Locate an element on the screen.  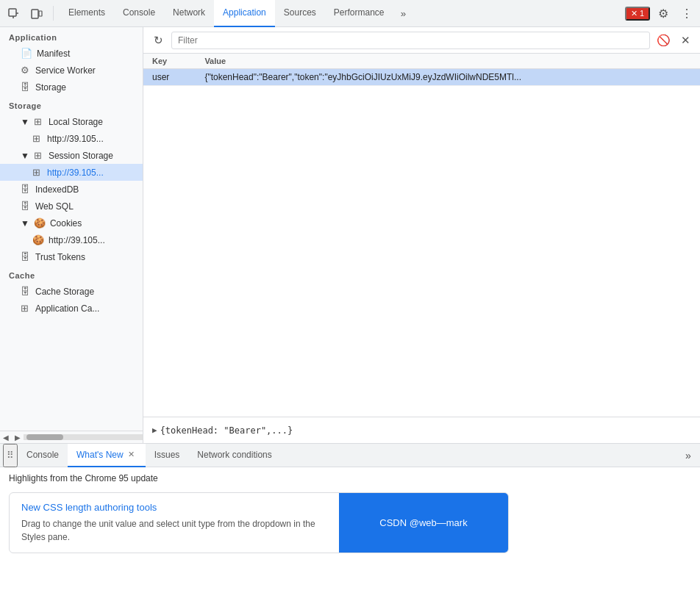
hscroll-bar is located at coordinates (83, 437).